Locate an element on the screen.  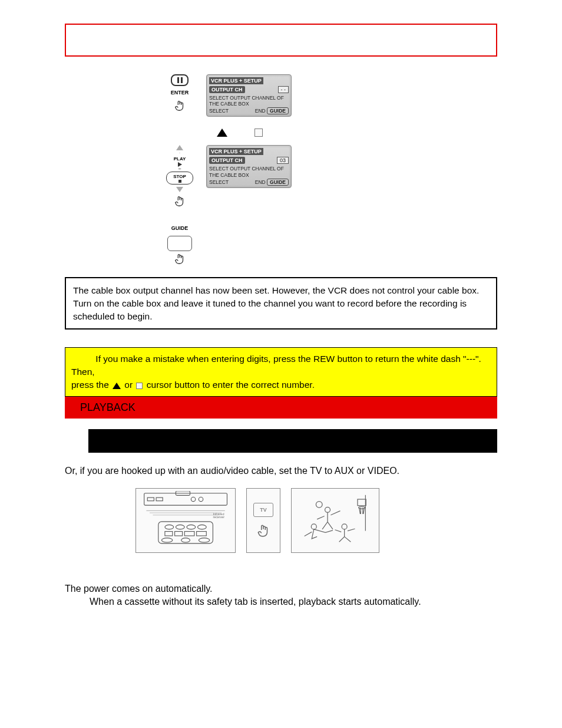
osd1-output-label: OUTPUT CH is located at coordinates (227, 90).